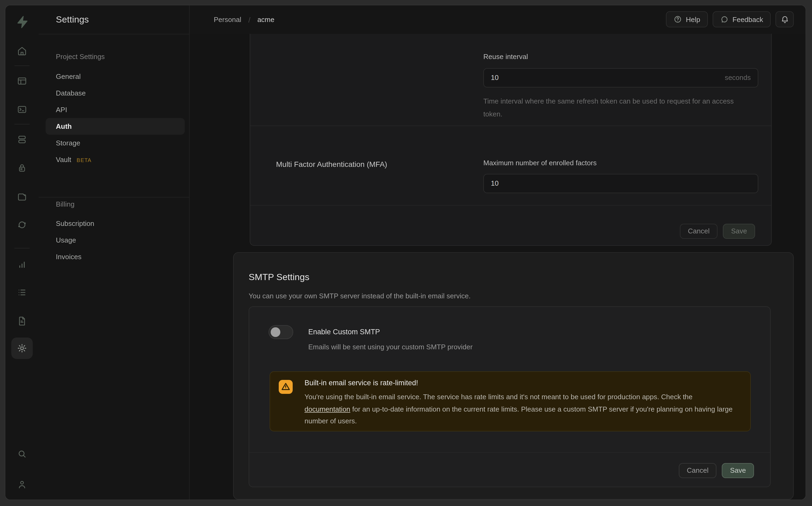 The height and width of the screenshot is (506, 812). Describe the element at coordinates (361, 383) in the screenshot. I see `warning-title: Built-in email service is rate-limited!` at that location.